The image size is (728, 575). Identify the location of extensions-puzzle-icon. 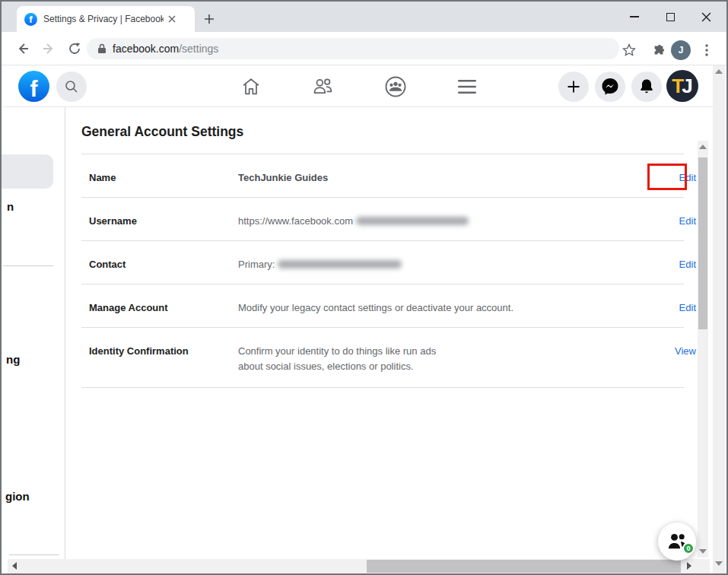
(659, 50).